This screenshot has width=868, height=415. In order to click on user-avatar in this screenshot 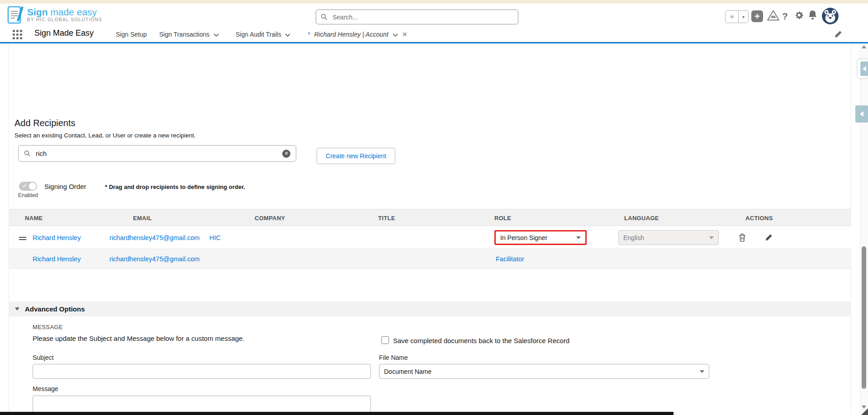, I will do `click(830, 16)`.